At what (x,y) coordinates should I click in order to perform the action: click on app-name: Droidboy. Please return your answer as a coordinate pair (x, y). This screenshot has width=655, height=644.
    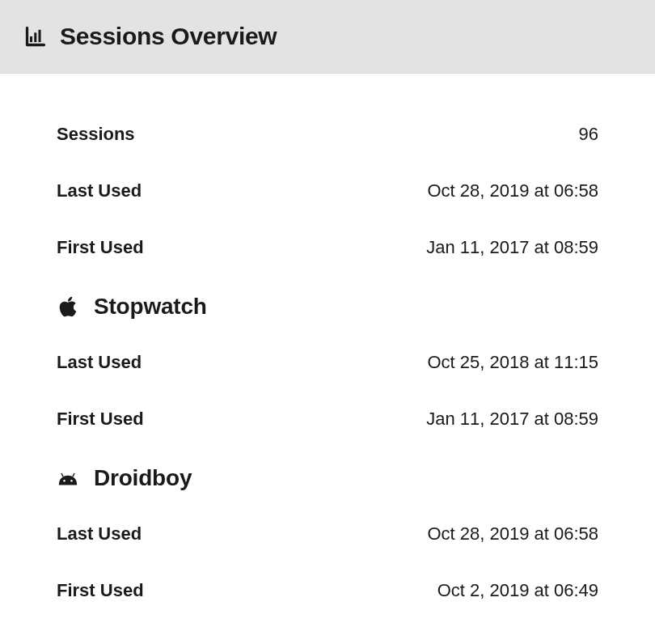
    Looking at the image, I should click on (142, 478).